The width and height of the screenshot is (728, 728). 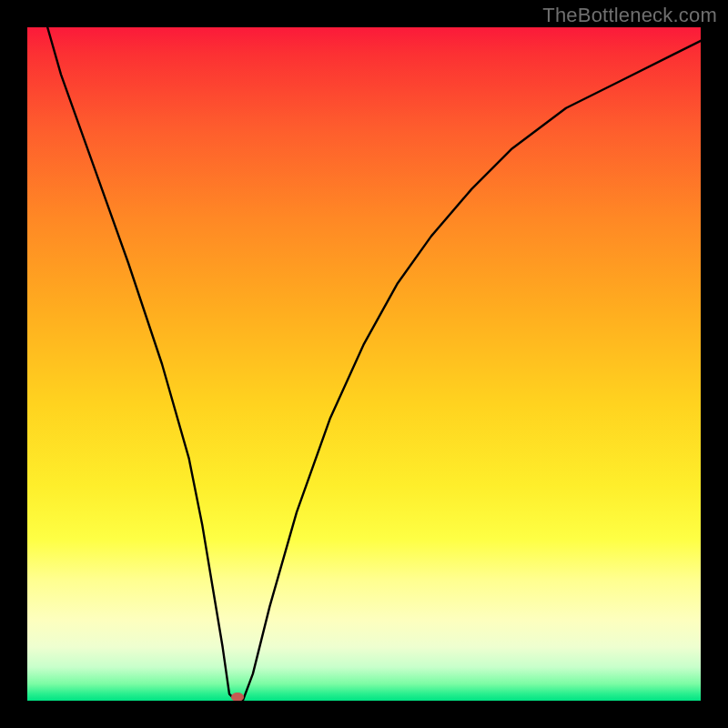 What do you see at coordinates (630, 15) in the screenshot?
I see `watermark-text: TheBottleneck.com` at bounding box center [630, 15].